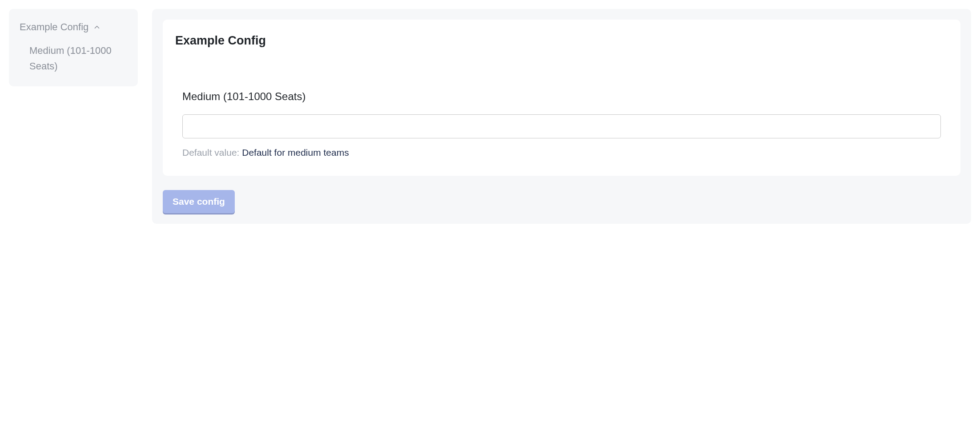 Image resolution: width=980 pixels, height=437 pixels. What do you see at coordinates (73, 27) in the screenshot?
I see `sidebar-header: Example Config` at bounding box center [73, 27].